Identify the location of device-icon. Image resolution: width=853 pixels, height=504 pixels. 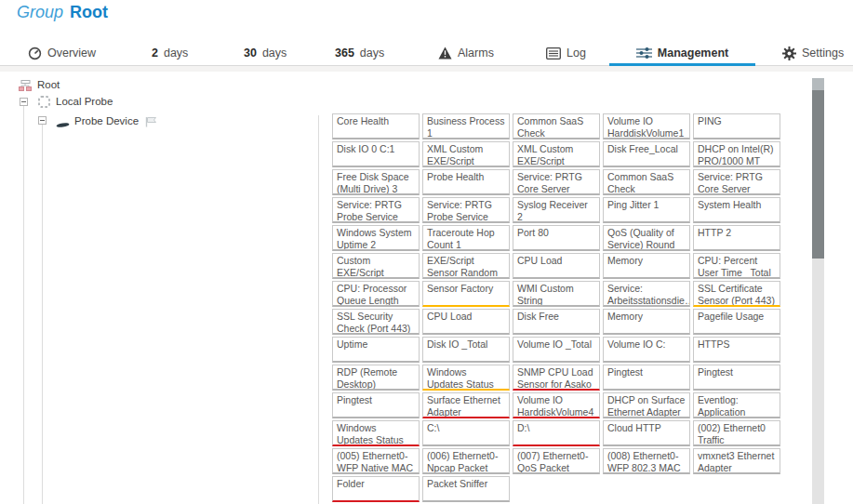
(63, 125).